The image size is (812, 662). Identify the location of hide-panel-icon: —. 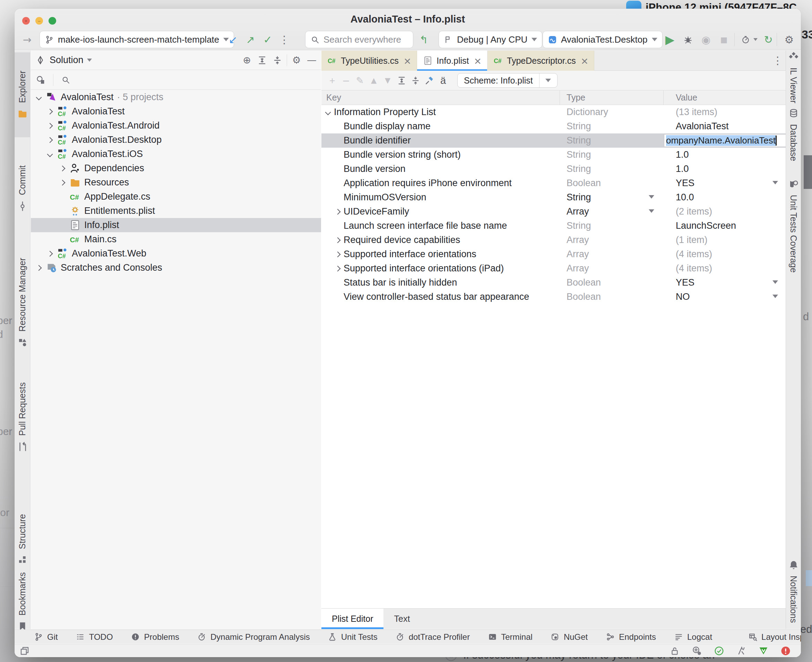
(312, 60).